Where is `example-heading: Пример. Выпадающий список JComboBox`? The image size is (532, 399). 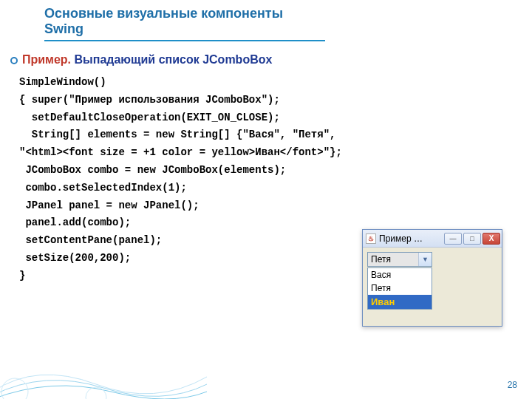
example-heading: Пример. Выпадающий список JComboBox is located at coordinates (147, 60).